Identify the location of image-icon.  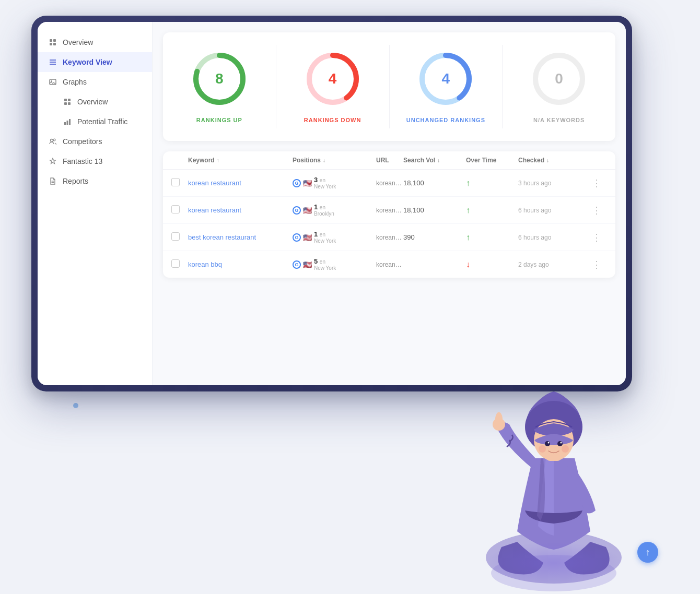
(53, 82).